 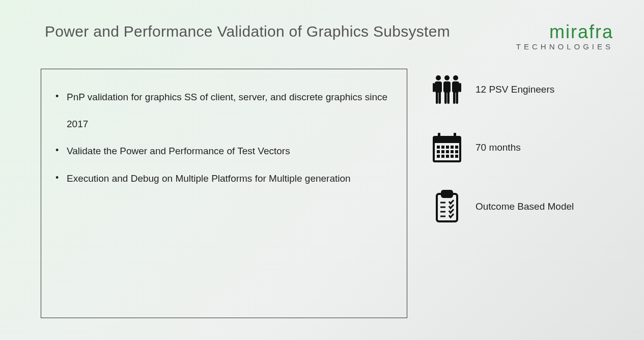 What do you see at coordinates (498, 148) in the screenshot?
I see `stat-label: 70 months` at bounding box center [498, 148].